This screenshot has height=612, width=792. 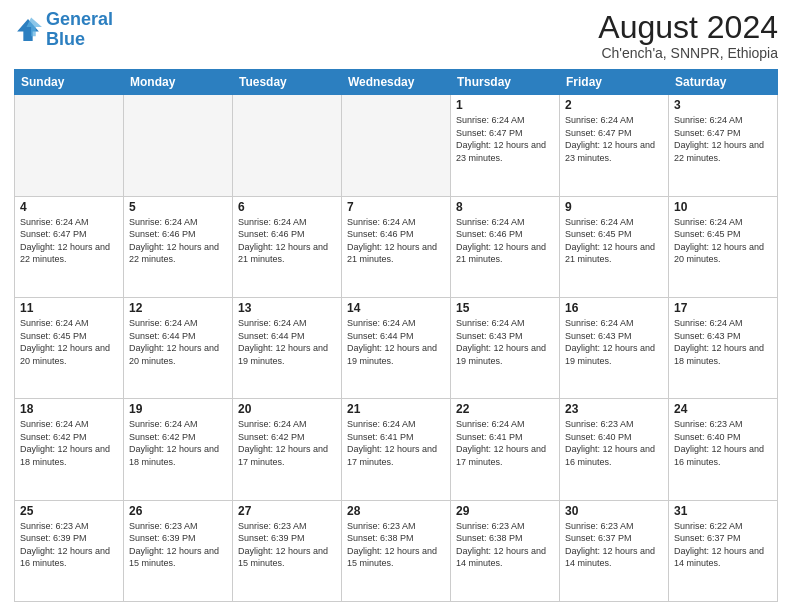 I want to click on calendar-day-cell: 12Sunrise: 6:24 AM Sunset: 6:44 PM Dayli…, so click(x=178, y=348).